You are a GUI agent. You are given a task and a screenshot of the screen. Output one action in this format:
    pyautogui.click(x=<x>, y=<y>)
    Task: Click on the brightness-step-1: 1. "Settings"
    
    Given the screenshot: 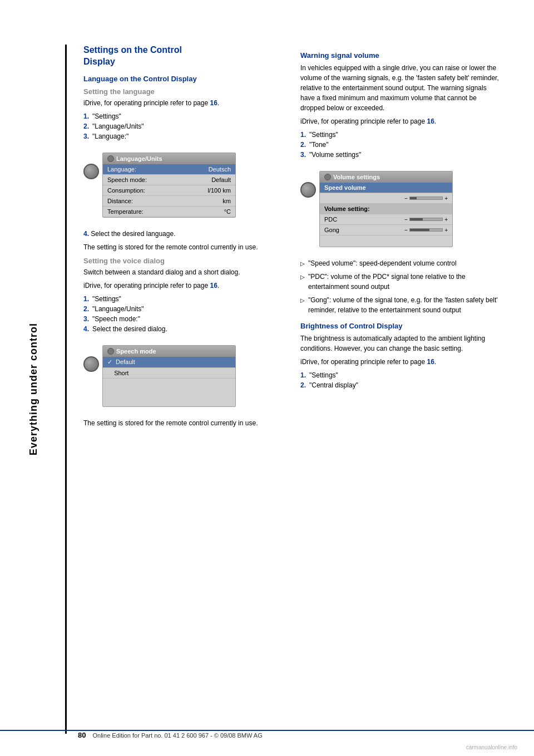 What is the action you would take?
    pyautogui.click(x=400, y=375)
    